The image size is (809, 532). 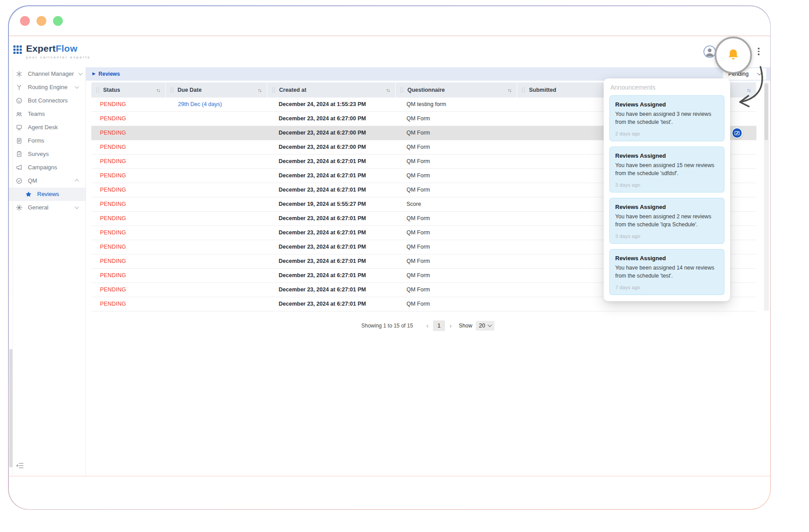 I want to click on pagination-page-button: 1, so click(x=439, y=326).